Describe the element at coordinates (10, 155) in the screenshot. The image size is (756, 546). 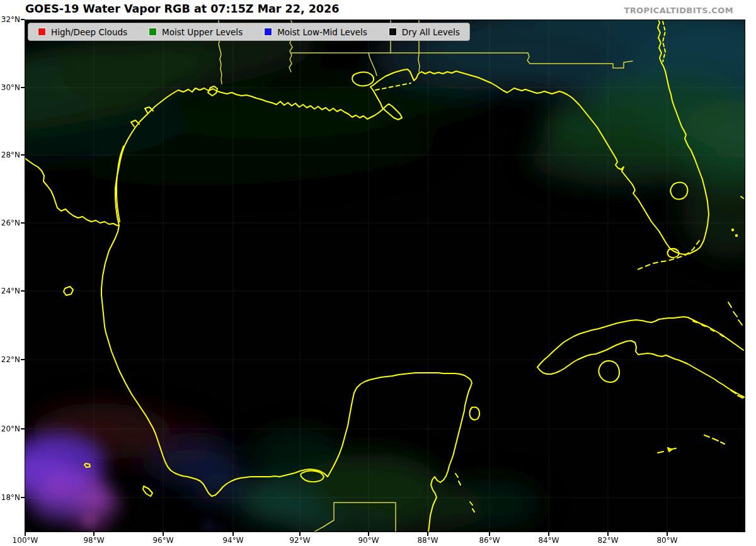
I see `lat-tick-label: 28°N` at that location.